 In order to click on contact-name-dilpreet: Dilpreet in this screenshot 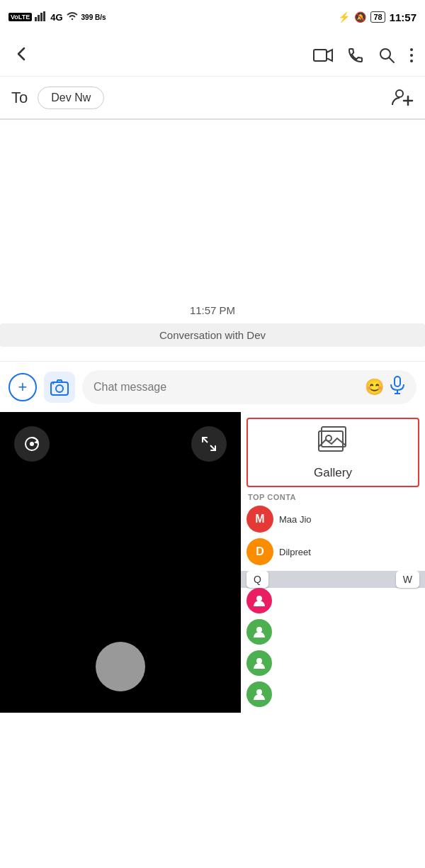, I will do `click(295, 552)`.